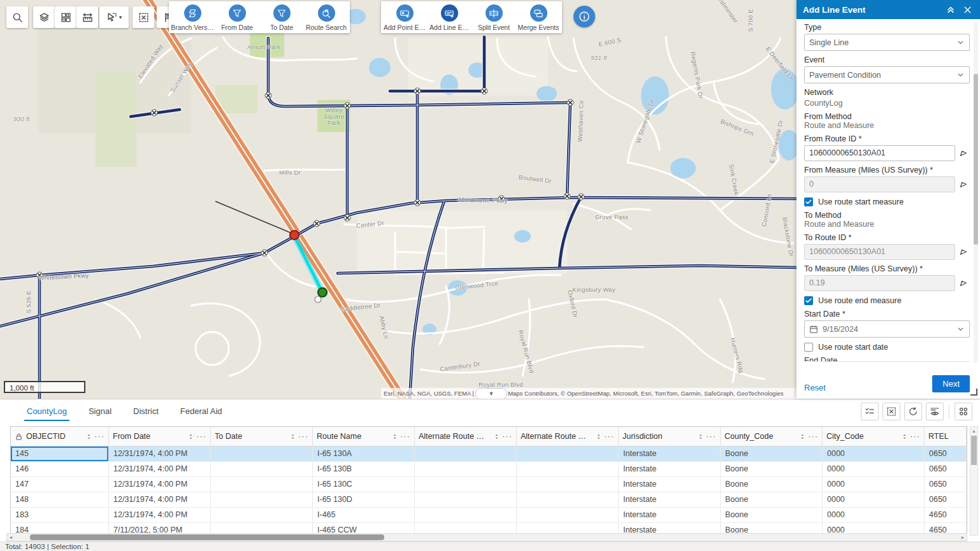  I want to click on table-cell: 147, so click(60, 484).